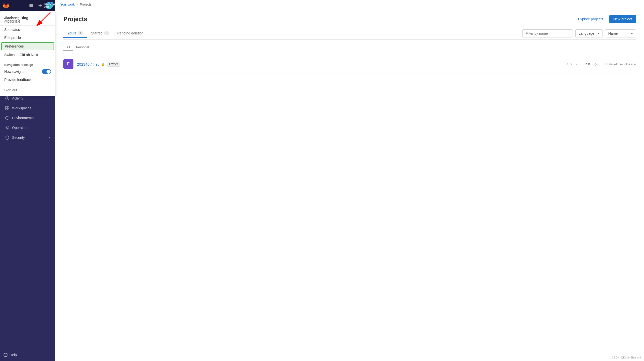  Describe the element at coordinates (31, 118) in the screenshot. I see `environments-label: Environments` at that location.